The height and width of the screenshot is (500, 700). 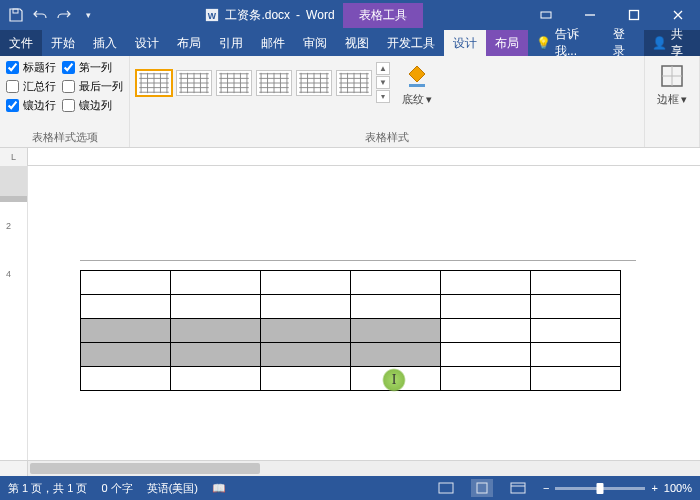 What do you see at coordinates (31, 106) in the screenshot?
I see `option-banded-rows: 镶边行` at bounding box center [31, 106].